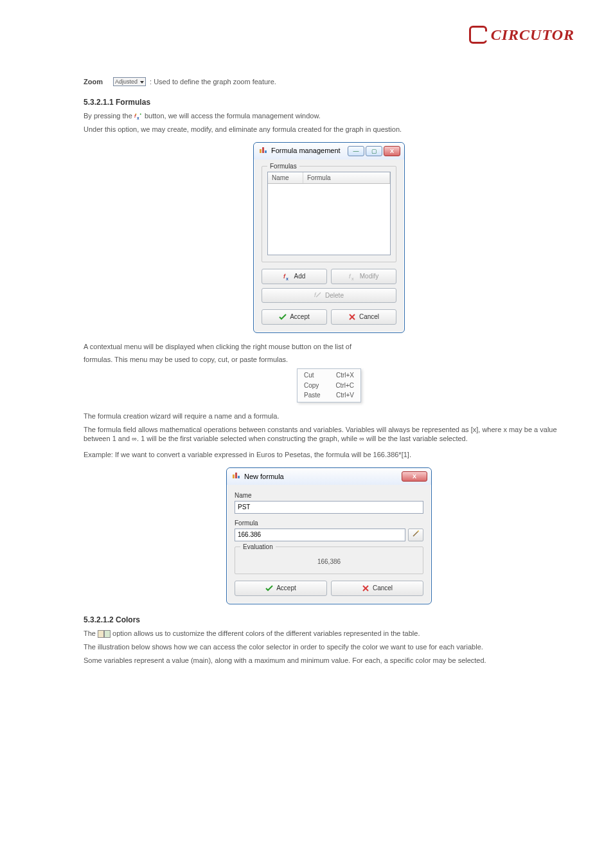 Image resolution: width=613 pixels, height=868 pixels. Describe the element at coordinates (329, 507) in the screenshot. I see `name-input: PST` at that location.